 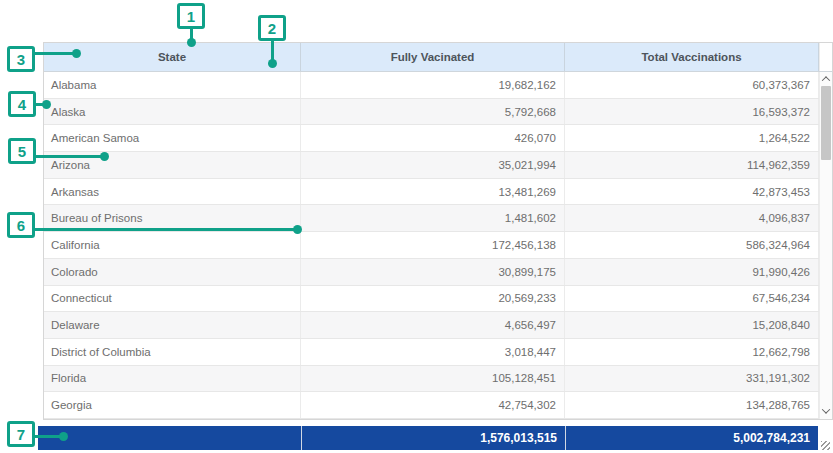 What do you see at coordinates (433, 379) in the screenshot?
I see `cell-fully-vaccinated: 105,128,451` at bounding box center [433, 379].